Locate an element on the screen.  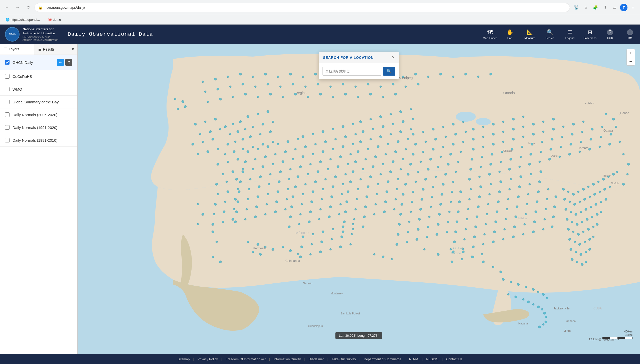
layer-item-ghcn-daily: GHCN Daily ✏ ⚙ is located at coordinates (39, 63).